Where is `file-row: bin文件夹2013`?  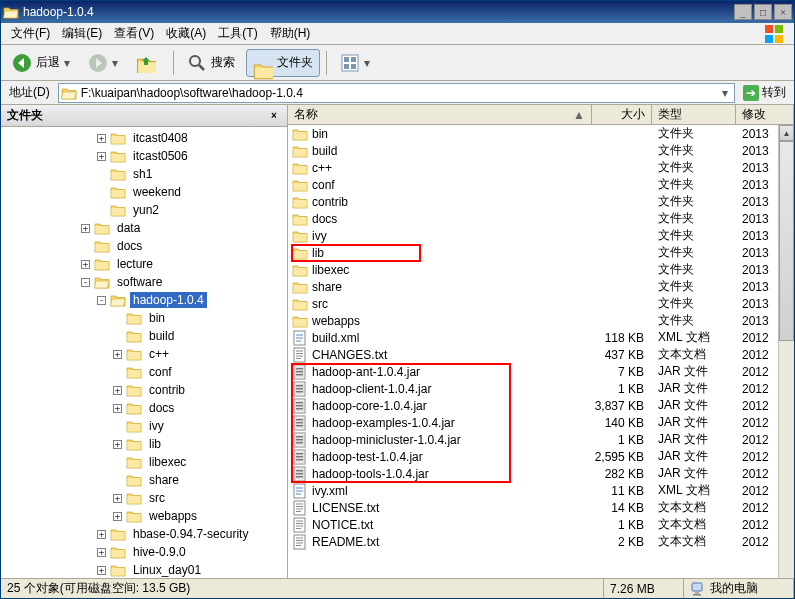
file-row: bin文件夹2013 is located at coordinates (533, 134).